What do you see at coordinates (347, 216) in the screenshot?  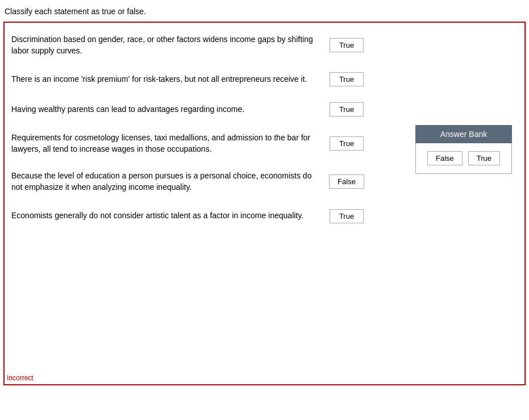 I see `answer-slot-6: True` at bounding box center [347, 216].